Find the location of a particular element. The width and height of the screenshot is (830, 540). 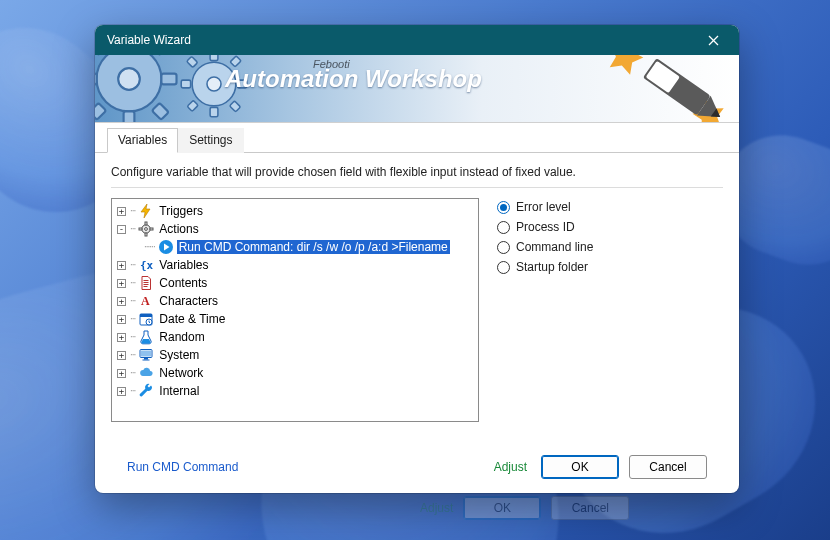

flask-icon is located at coordinates (146, 337).